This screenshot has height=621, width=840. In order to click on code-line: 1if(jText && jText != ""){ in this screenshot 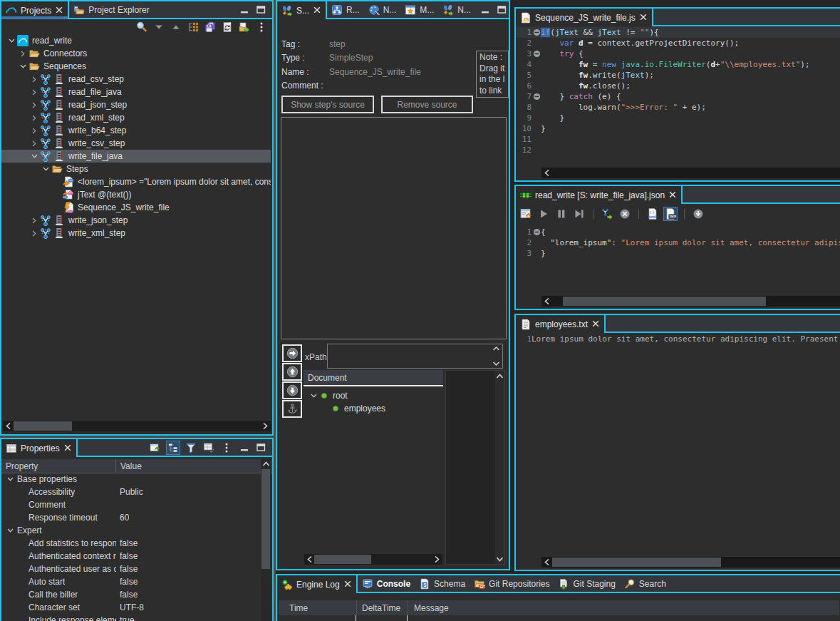, I will do `click(678, 33)`.